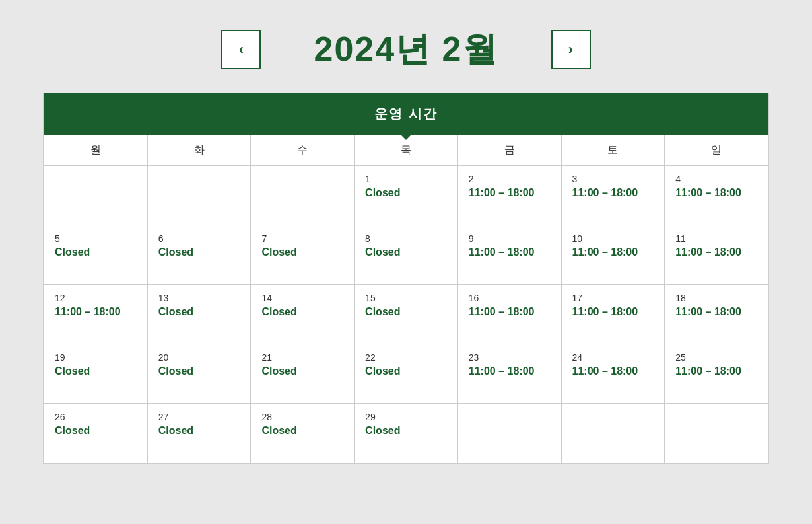 Image resolution: width=812 pixels, height=524 pixels. Describe the element at coordinates (613, 196) in the screenshot. I see `calendar-cell: 311:00 – 18:00` at that location.